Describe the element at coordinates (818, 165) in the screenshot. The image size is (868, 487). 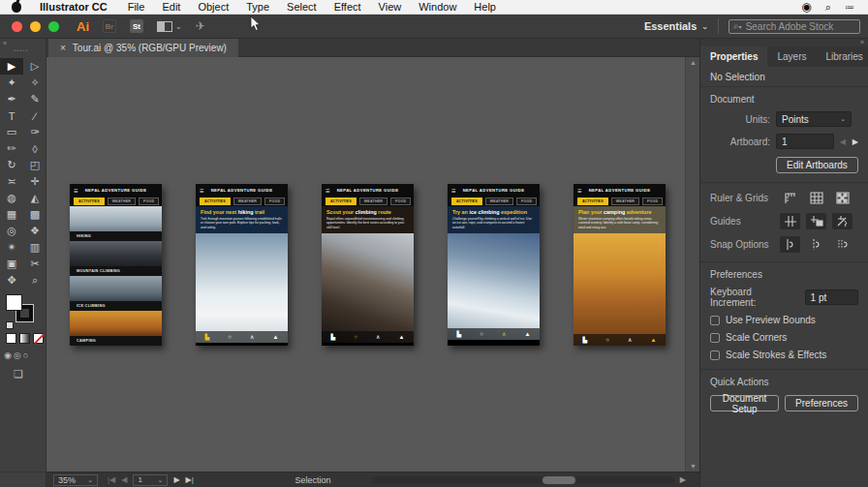
I see `edit-artboards-button: Edit Artboards` at that location.